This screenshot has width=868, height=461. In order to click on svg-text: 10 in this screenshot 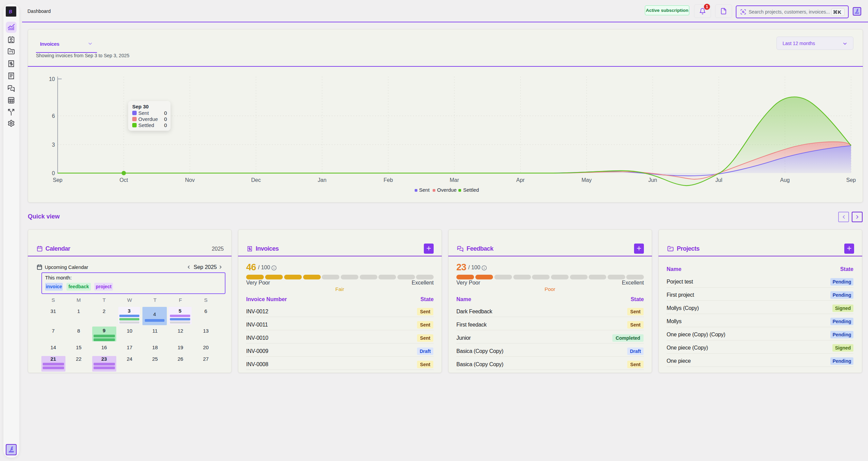, I will do `click(52, 79)`.